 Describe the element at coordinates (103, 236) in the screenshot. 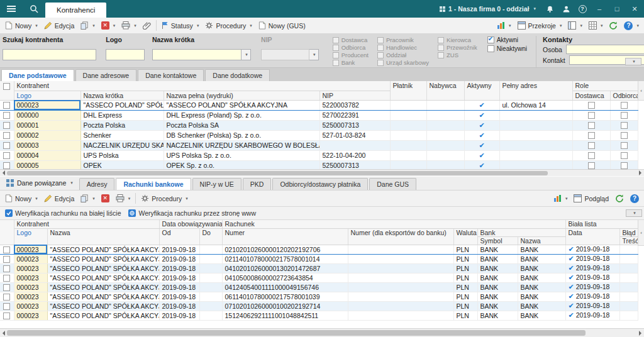

I see `col-nazwa: Nazwa` at that location.